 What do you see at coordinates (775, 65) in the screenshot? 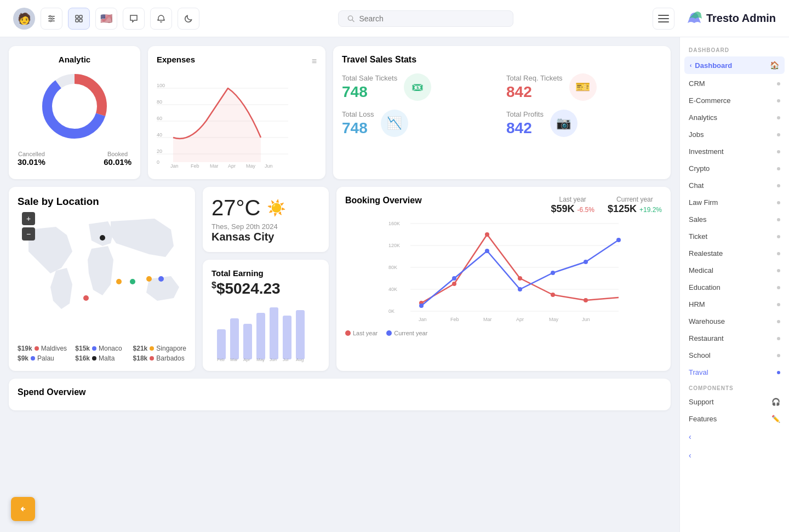
I see `home-icon: 🏠` at bounding box center [775, 65].